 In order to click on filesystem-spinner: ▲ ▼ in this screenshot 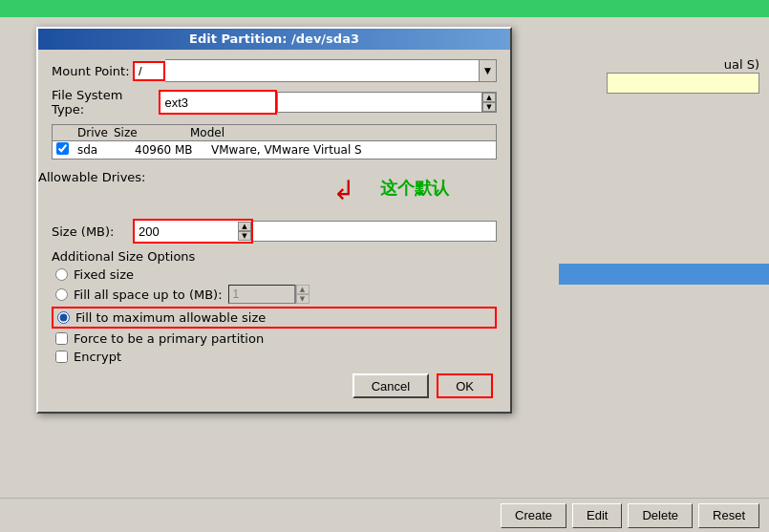, I will do `click(489, 102)`.